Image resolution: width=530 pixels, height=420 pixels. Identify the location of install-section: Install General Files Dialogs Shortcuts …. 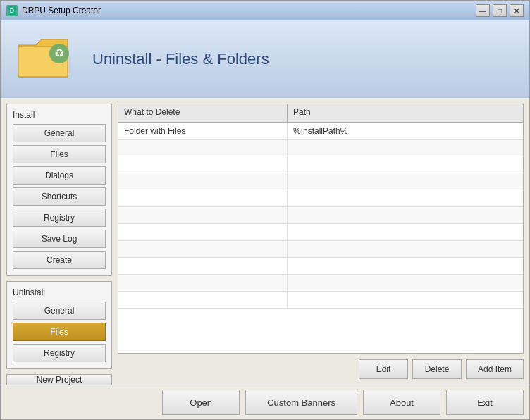
(59, 190).